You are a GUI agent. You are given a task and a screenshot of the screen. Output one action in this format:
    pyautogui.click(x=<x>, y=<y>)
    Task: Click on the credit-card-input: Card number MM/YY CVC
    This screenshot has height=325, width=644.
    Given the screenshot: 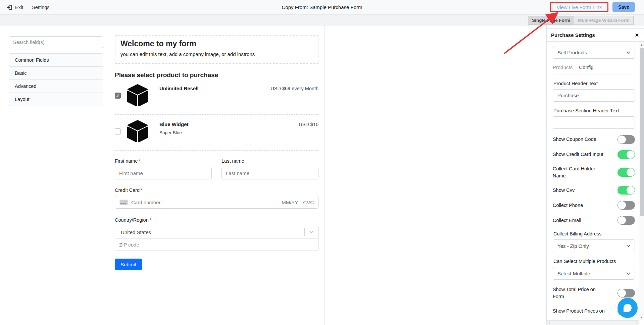 What is the action you would take?
    pyautogui.click(x=217, y=202)
    